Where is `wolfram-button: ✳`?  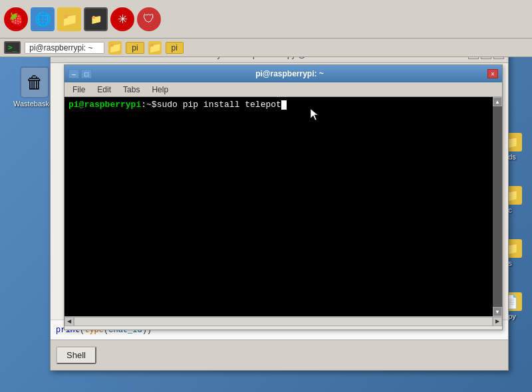 wolfram-button: ✳ is located at coordinates (122, 19).